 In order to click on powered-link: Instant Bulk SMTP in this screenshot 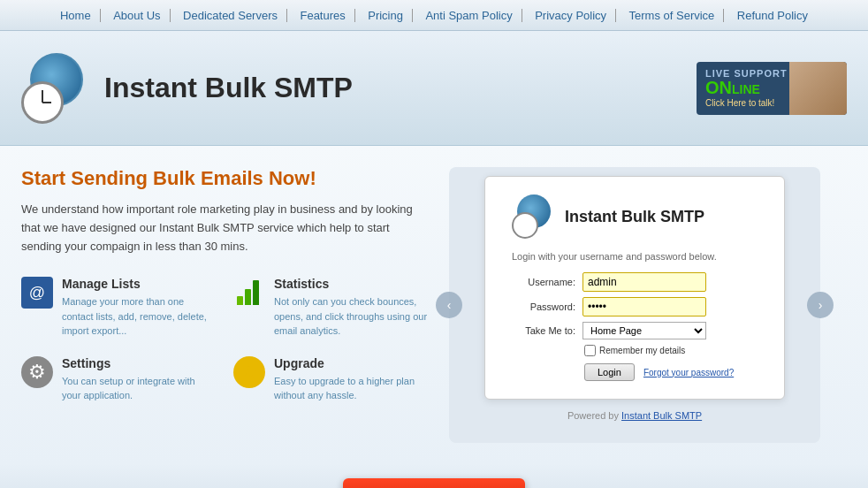, I will do `click(661, 416)`.